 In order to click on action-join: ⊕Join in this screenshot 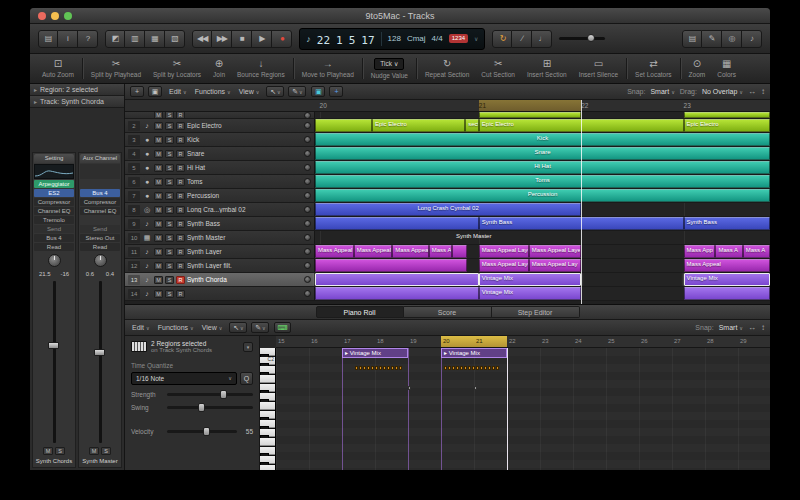, I will do `click(219, 68)`.